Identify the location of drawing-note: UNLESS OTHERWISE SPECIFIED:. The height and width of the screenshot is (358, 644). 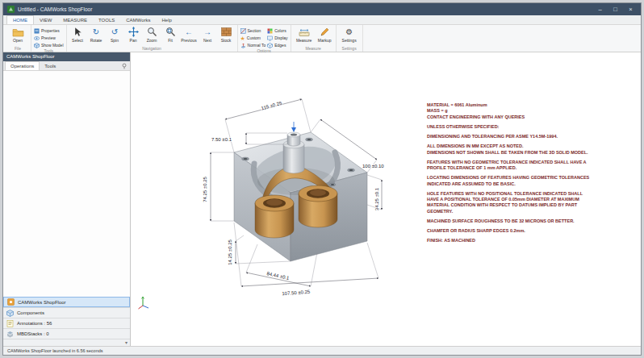
(509, 127).